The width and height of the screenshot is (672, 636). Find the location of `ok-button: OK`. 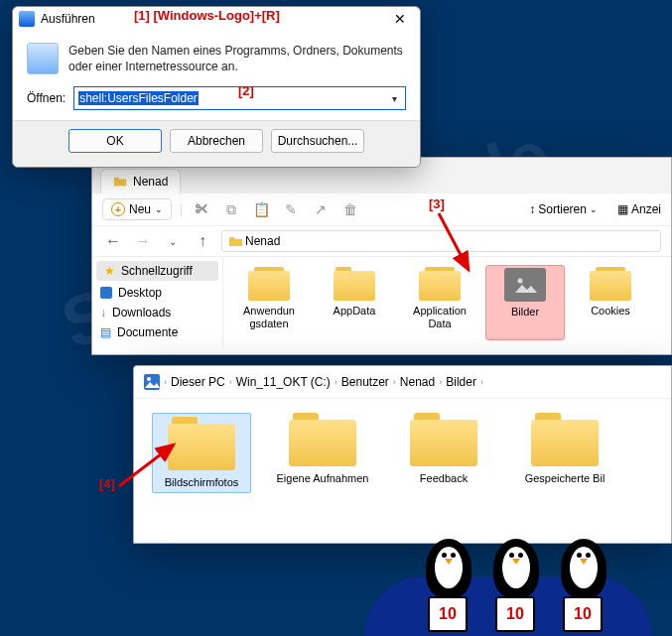

ok-button: OK is located at coordinates (115, 141).